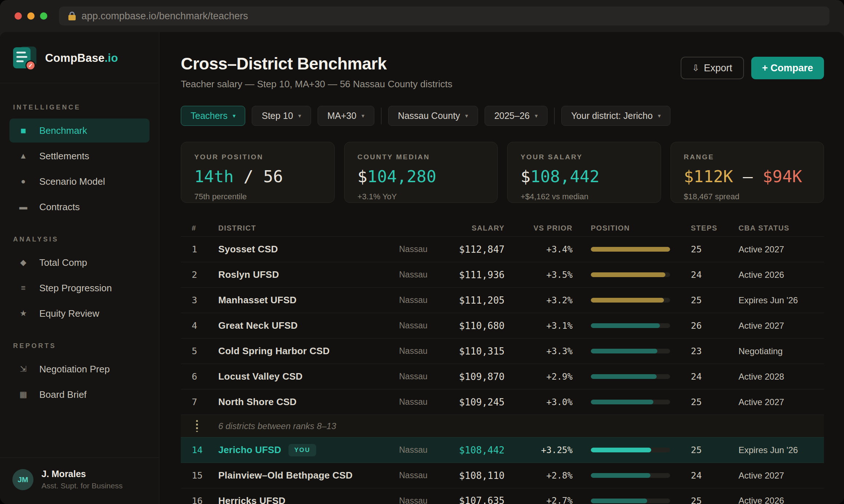  Describe the element at coordinates (31, 16) in the screenshot. I see `minimize-window-button` at that location.